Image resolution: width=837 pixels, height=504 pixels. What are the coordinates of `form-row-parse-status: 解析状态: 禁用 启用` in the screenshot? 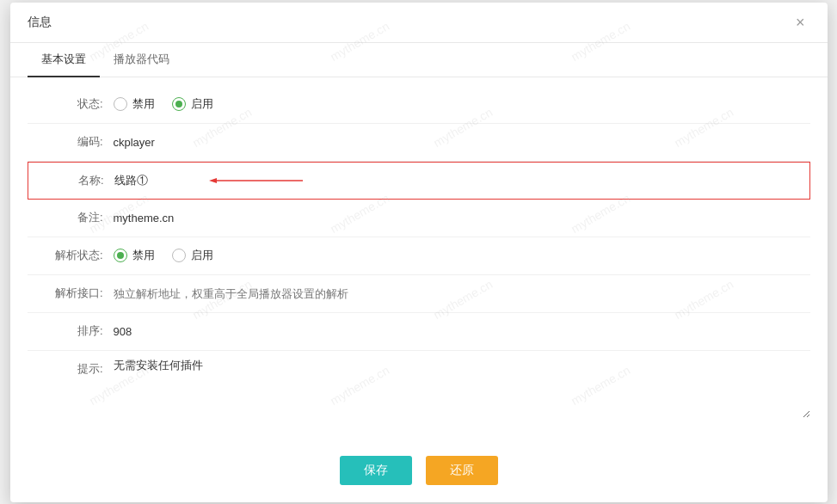 It's located at (419, 256).